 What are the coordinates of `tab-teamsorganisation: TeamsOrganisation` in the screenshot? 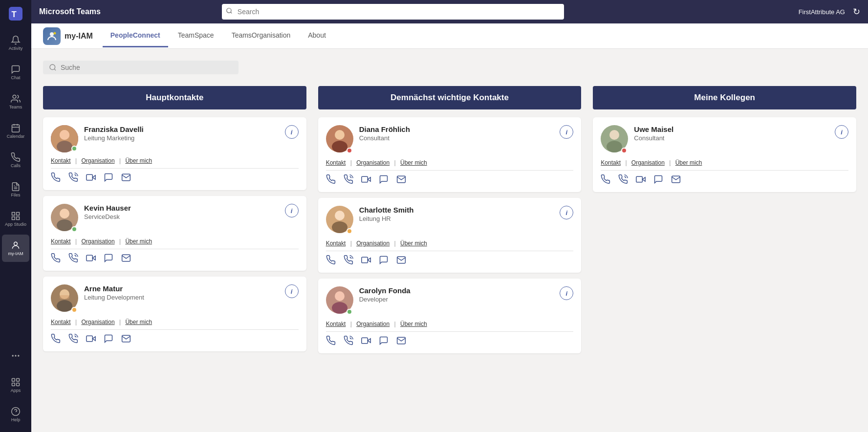 It's located at (261, 36).